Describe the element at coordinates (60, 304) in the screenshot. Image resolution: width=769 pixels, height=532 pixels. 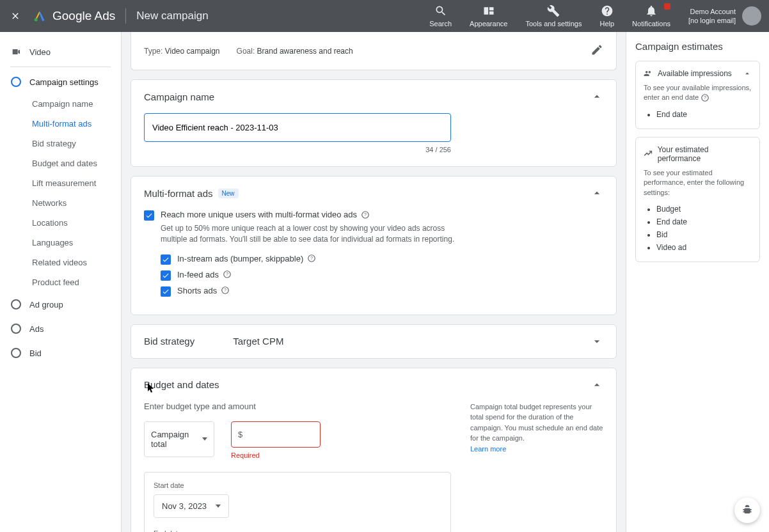
I see `sidebar-item-ad-group: Ad group` at that location.